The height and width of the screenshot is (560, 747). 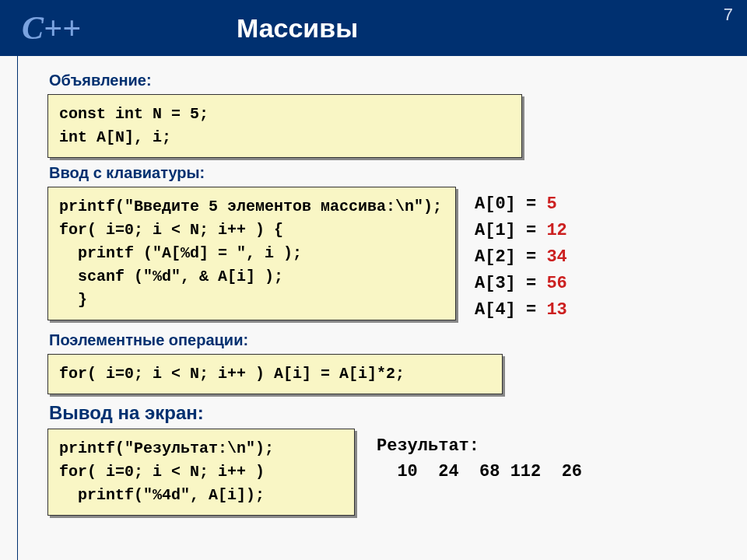 What do you see at coordinates (391, 81) in the screenshot?
I see `label-declaration: Объявление:` at bounding box center [391, 81].